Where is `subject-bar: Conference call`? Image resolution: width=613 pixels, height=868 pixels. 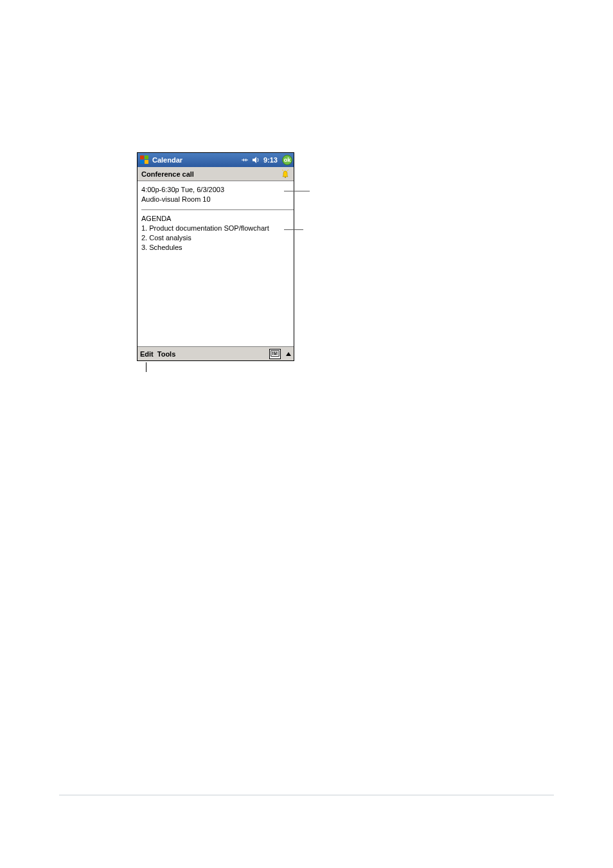
subject-bar: Conference call is located at coordinates (216, 174).